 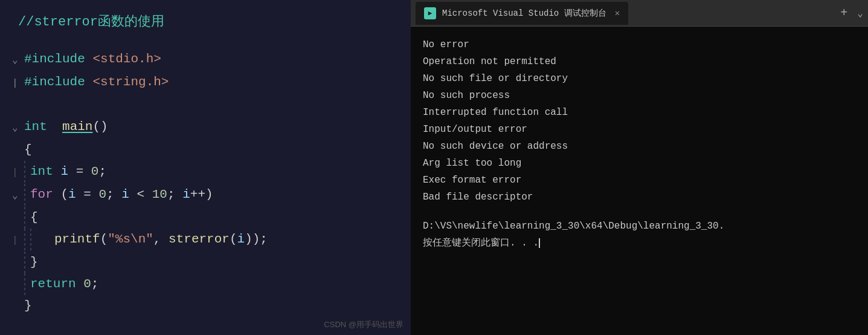 I want to click on tab-label: Microsoft Visual Studio 调试控制台, so click(x=524, y=13).